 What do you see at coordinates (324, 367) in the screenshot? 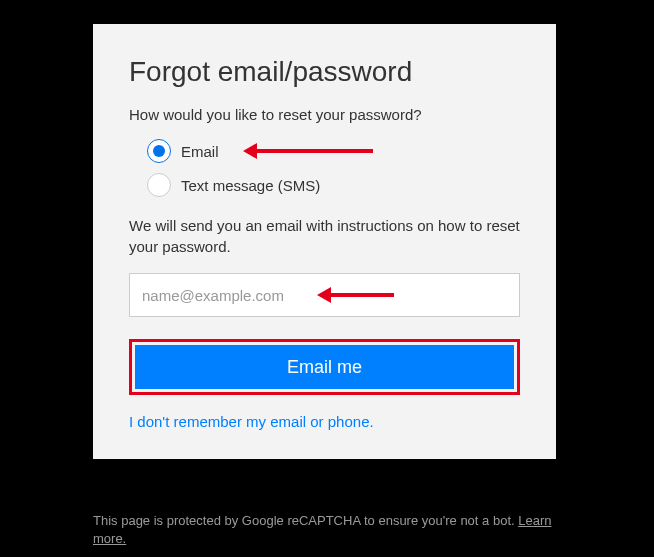
I see `button-highlight-box: Email me` at bounding box center [324, 367].